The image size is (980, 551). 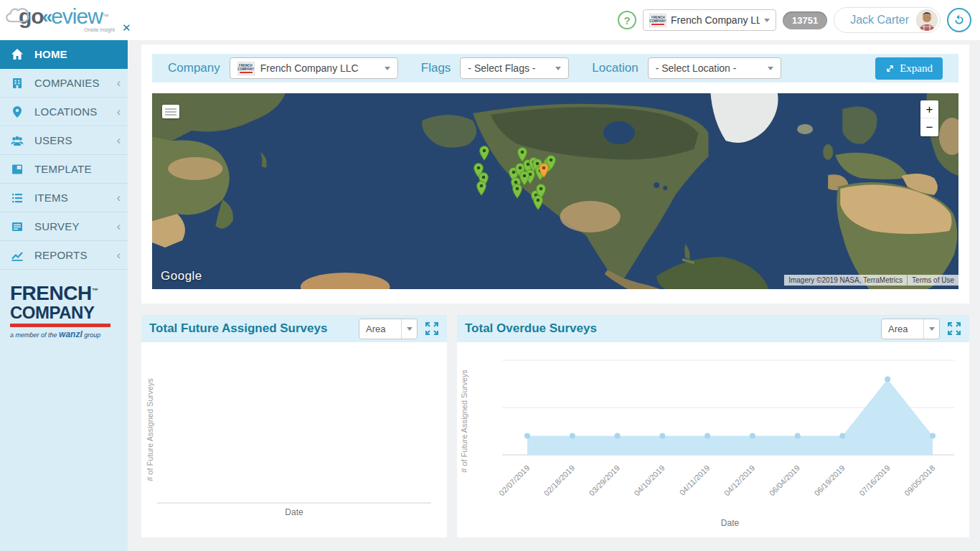 What do you see at coordinates (250, 329) in the screenshot?
I see `chart-title: Total Future Assigned Surveys` at bounding box center [250, 329].